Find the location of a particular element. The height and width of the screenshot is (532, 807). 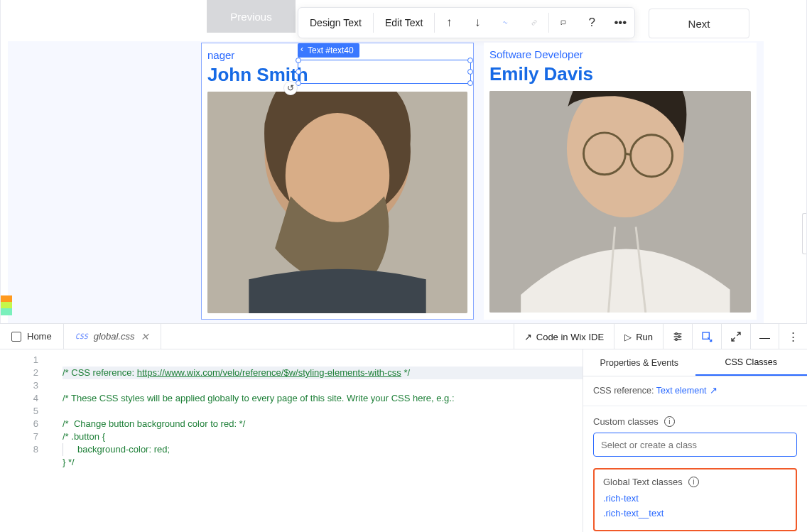

open-wix-ide-button: ↗ Code in Wix IDE is located at coordinates (564, 337).